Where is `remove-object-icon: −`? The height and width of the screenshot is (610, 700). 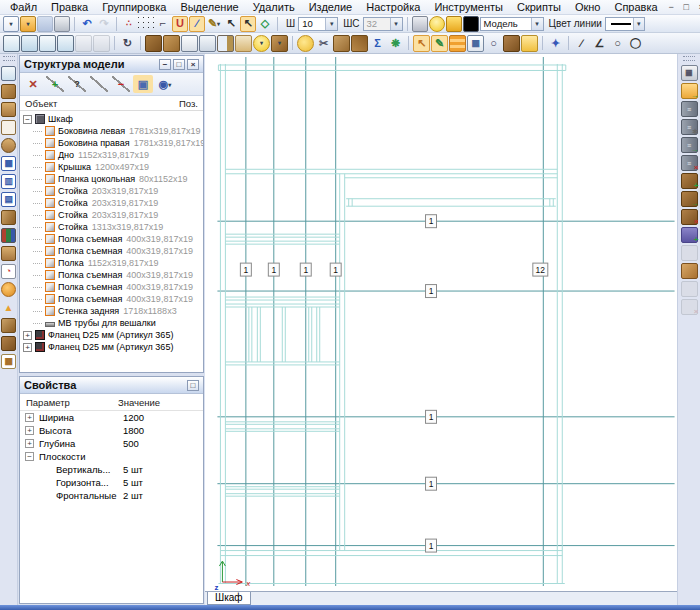
remove-object-icon: − is located at coordinates (121, 84).